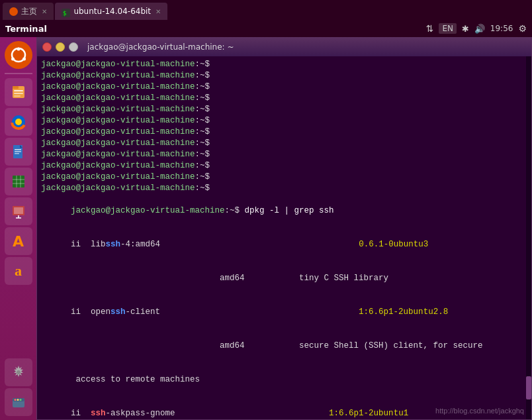 Image resolution: width=532 pixels, height=420 pixels. What do you see at coordinates (28, 11) in the screenshot?
I see `tab-home: 主页 ✕` at bounding box center [28, 11].